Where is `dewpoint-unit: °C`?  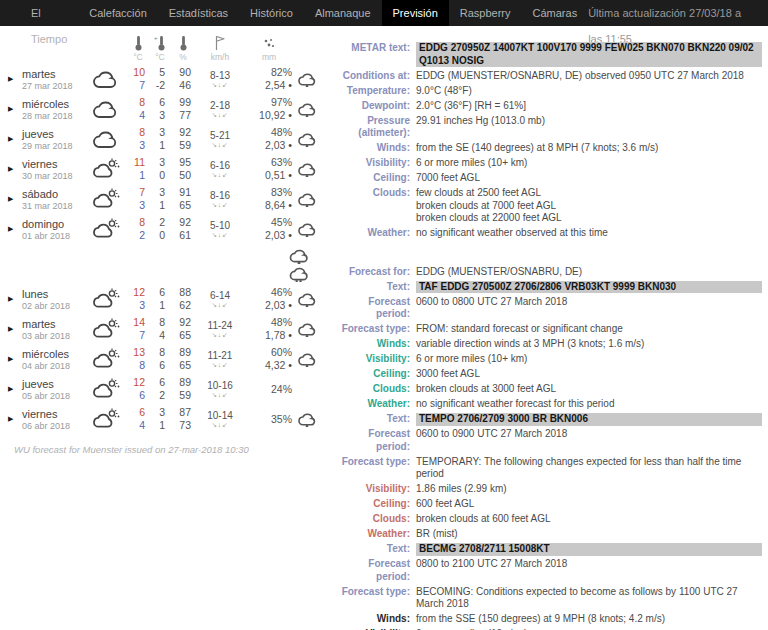
dewpoint-unit: °C is located at coordinates (160, 57).